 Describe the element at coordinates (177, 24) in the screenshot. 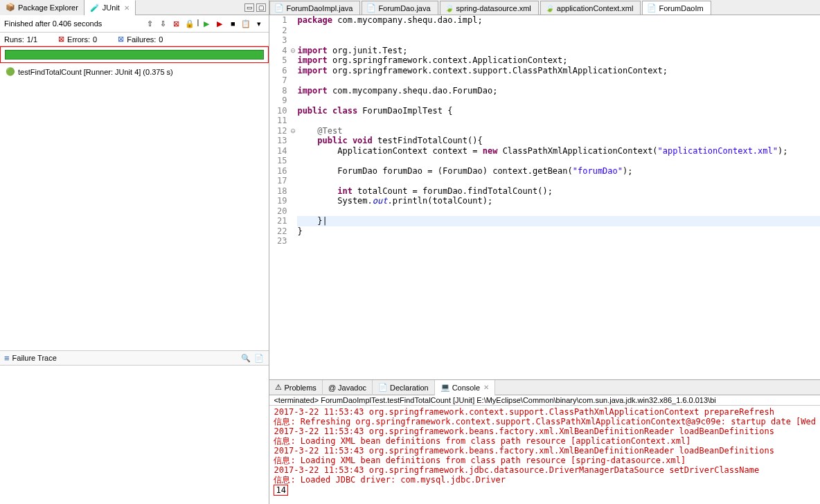

I see `show-failures-button: ⊠` at that location.